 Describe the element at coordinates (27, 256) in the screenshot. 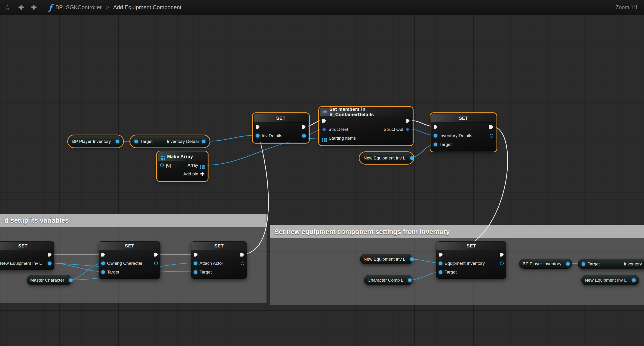

I see `set-node-new-equipment-inv-l: SET New Equipment Inv L` at that location.